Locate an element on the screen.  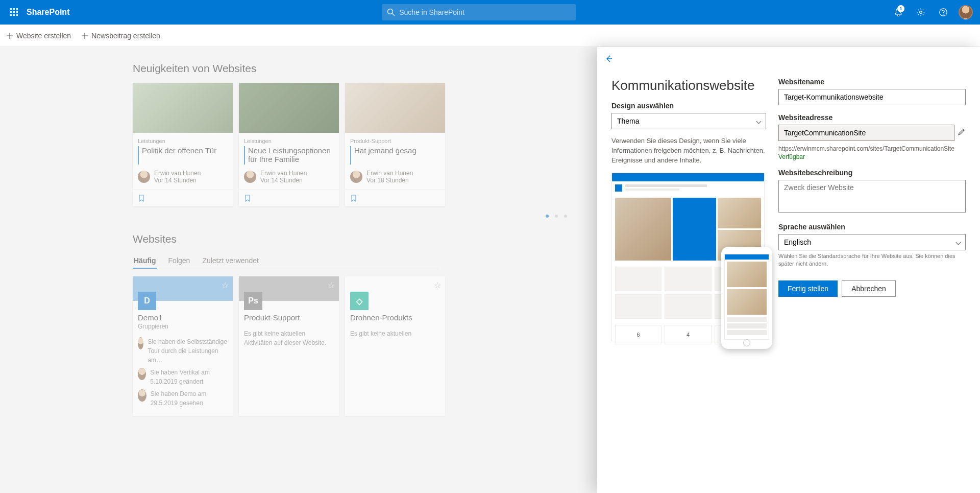
account-button is located at coordinates (966, 12).